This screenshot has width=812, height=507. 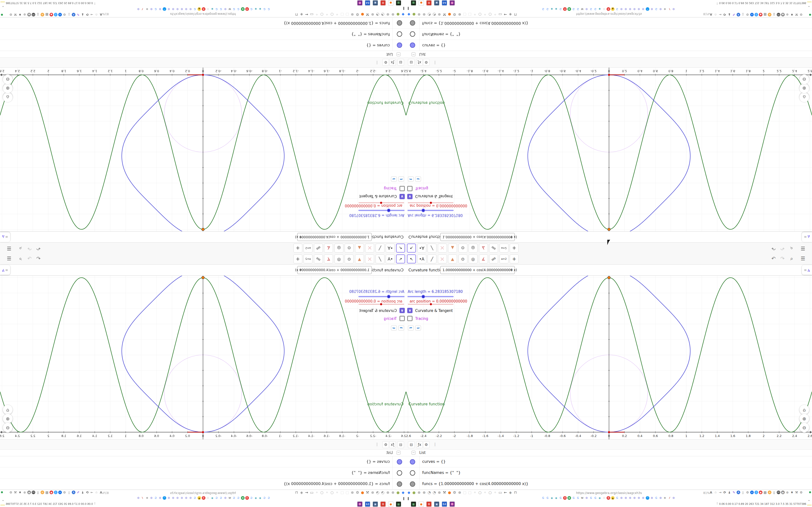 What do you see at coordinates (778, 15) in the screenshot?
I see `extension-icon: UD` at bounding box center [778, 15].